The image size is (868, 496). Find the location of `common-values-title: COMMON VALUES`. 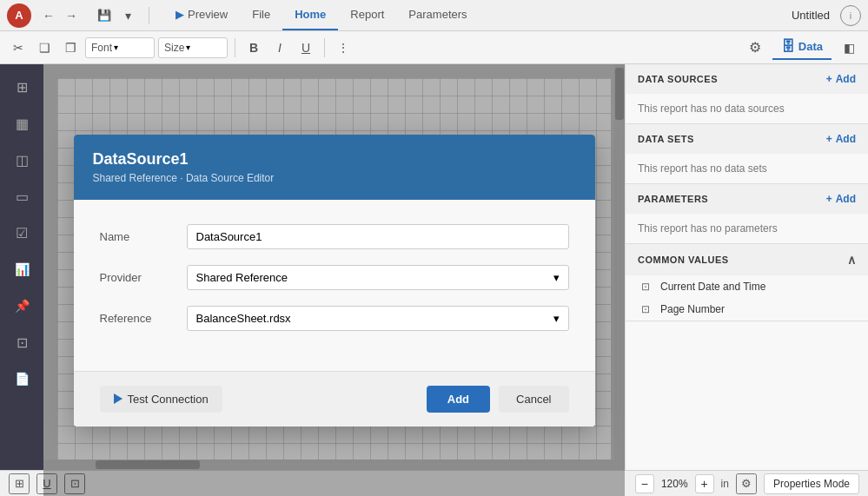

common-values-title: COMMON VALUES is located at coordinates (683, 260).